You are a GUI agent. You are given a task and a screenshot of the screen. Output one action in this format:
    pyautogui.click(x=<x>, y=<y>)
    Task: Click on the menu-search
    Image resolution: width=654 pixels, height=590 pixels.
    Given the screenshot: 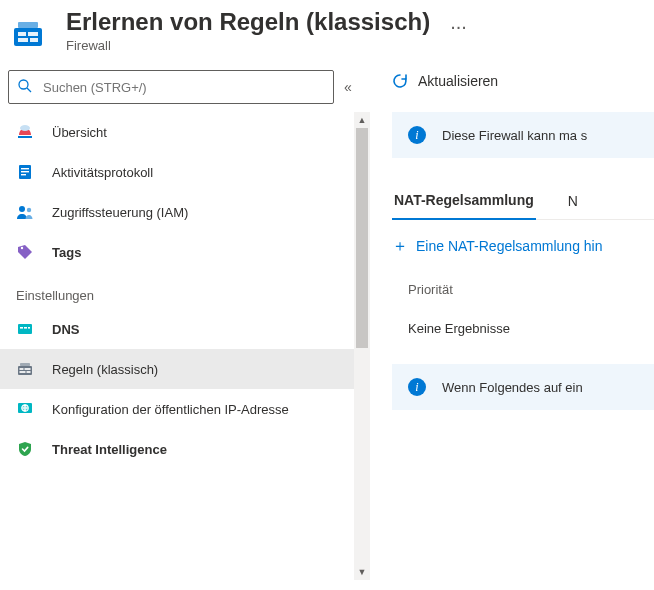 What is the action you would take?
    pyautogui.click(x=171, y=87)
    